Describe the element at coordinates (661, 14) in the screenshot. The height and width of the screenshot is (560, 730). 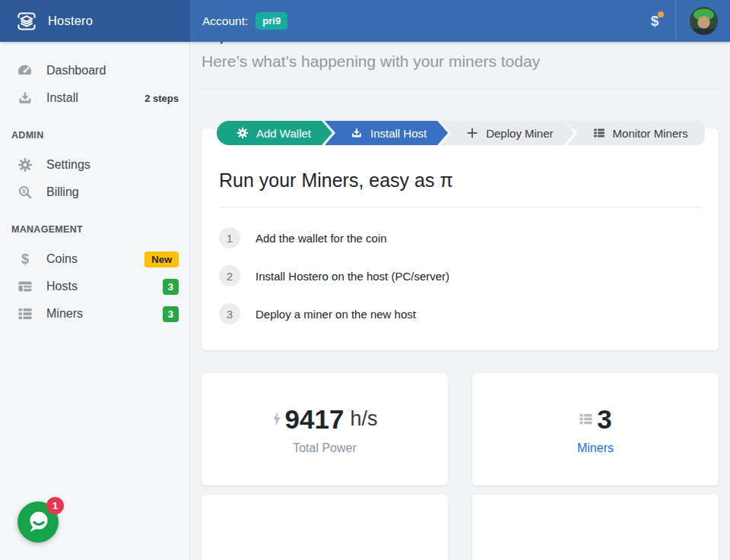
I see `notification-dot` at that location.